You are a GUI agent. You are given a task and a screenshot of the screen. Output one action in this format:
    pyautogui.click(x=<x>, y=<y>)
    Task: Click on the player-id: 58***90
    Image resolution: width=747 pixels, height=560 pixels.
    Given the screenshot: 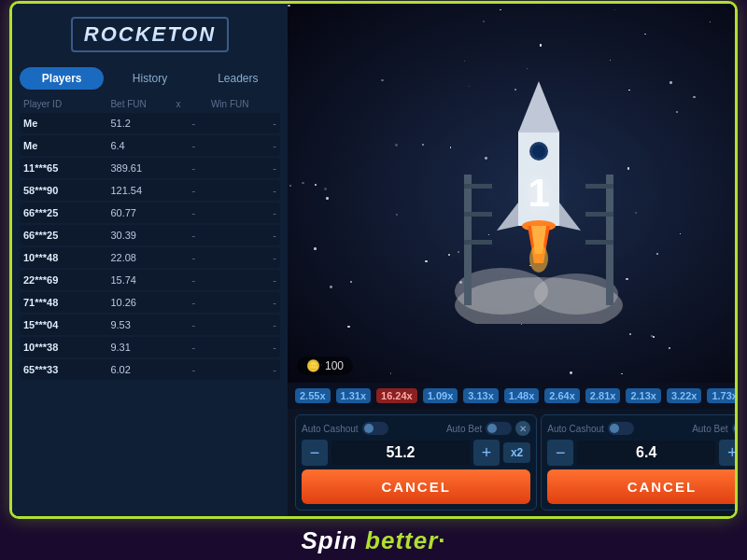 What is the action you would take?
    pyautogui.click(x=67, y=190)
    